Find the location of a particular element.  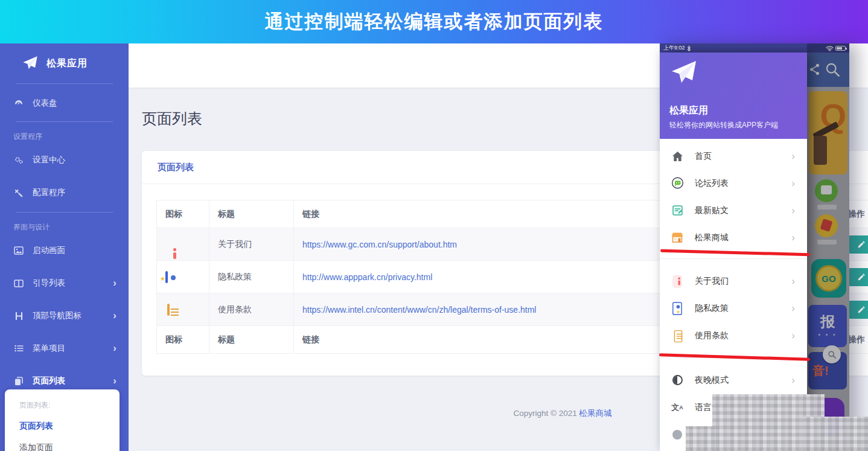

home-icon is located at coordinates (677, 156).